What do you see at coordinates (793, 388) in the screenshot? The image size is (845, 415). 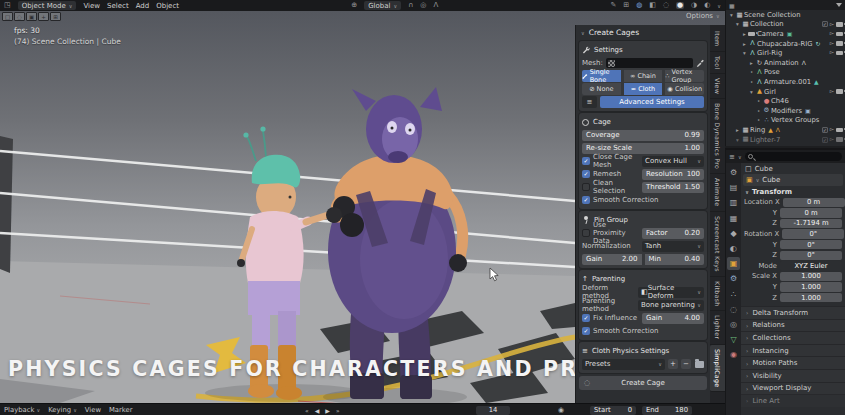 I see `section-viewport-display: ›Viewport Display` at bounding box center [793, 388].